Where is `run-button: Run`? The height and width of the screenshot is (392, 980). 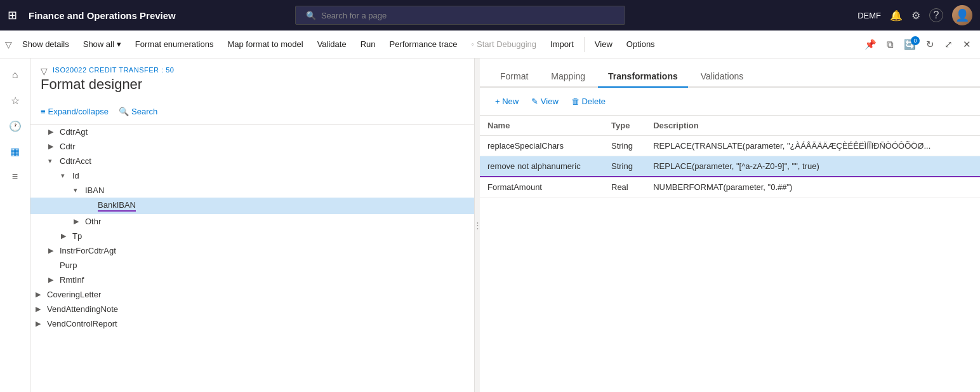 run-button: Run is located at coordinates (368, 44).